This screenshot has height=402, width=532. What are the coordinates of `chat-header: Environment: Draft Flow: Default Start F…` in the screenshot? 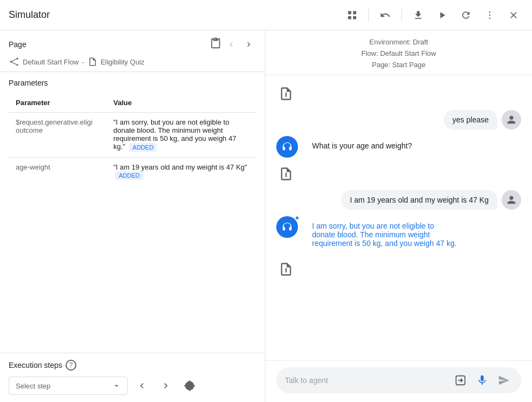 It's located at (399, 53).